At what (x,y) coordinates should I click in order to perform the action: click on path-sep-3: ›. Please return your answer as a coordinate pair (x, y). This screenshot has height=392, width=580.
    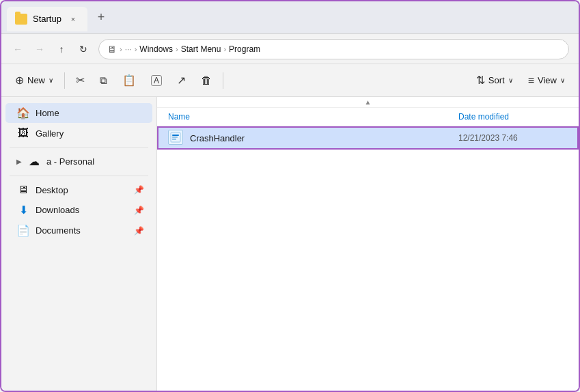
    Looking at the image, I should click on (177, 49).